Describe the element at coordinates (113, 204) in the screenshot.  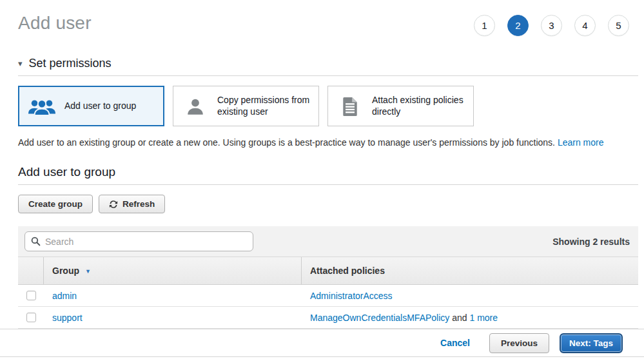
I see `refresh-icon` at that location.